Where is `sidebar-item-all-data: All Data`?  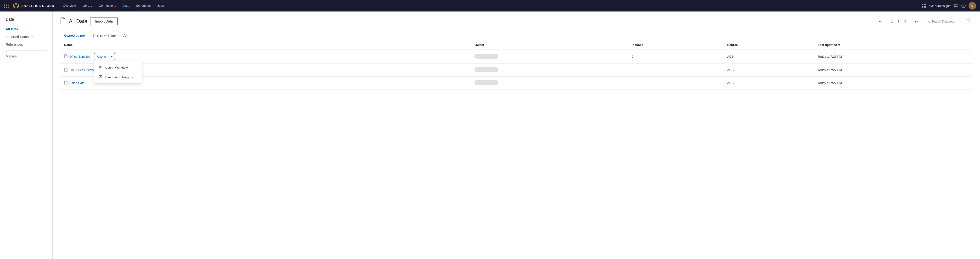 sidebar-item-all-data: All Data is located at coordinates (26, 29).